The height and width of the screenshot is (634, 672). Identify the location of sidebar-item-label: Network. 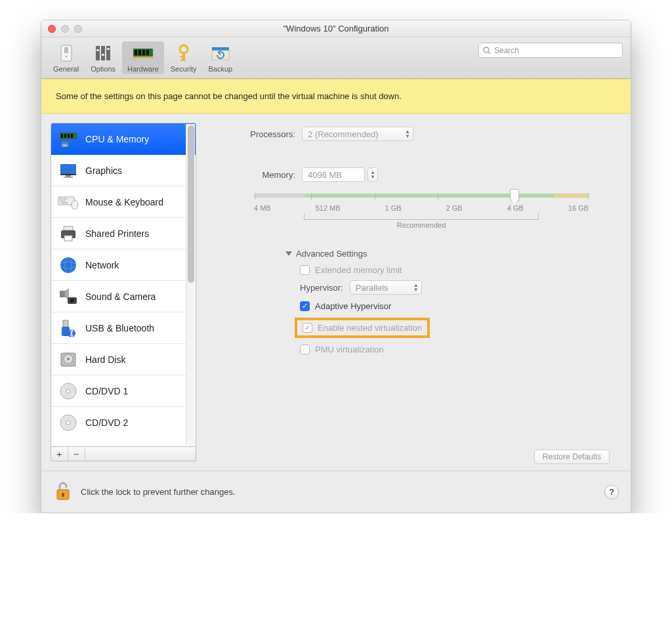
(102, 265).